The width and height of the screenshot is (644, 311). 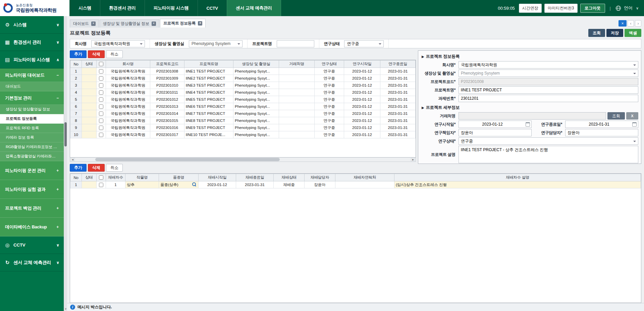 What do you see at coordinates (114, 168) in the screenshot?
I see `cancel-cultivation-button: 취소` at bounding box center [114, 168].